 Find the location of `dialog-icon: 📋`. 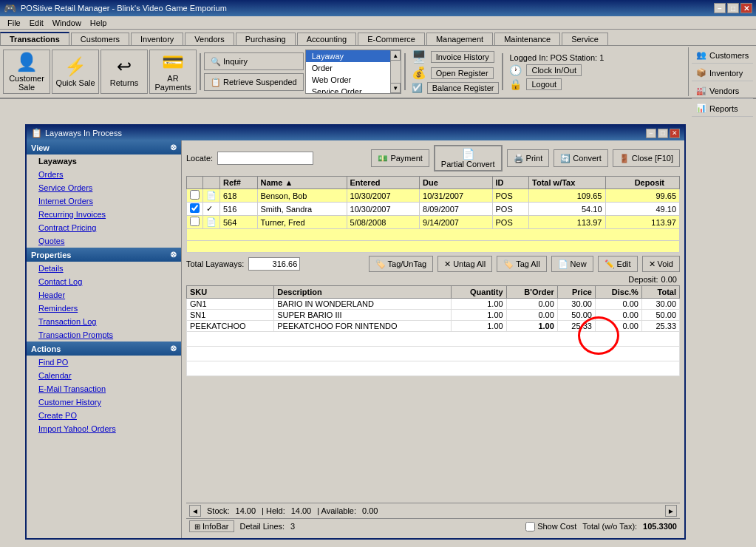

dialog-icon: 📋 is located at coordinates (37, 133).